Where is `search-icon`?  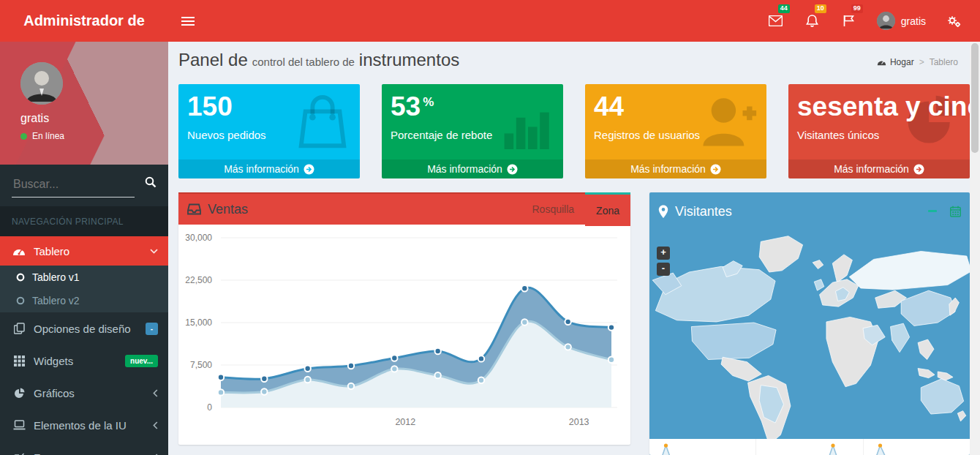
search-icon is located at coordinates (151, 182).